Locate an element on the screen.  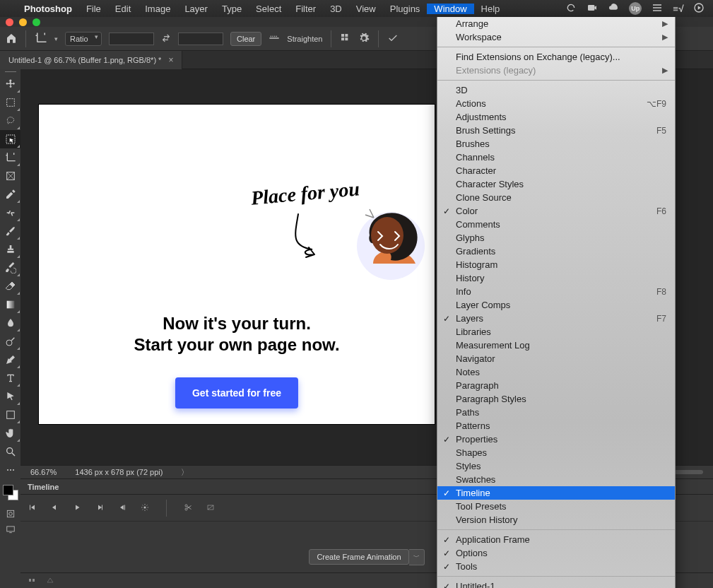
menu-plugins: Plugins is located at coordinates (406, 8).